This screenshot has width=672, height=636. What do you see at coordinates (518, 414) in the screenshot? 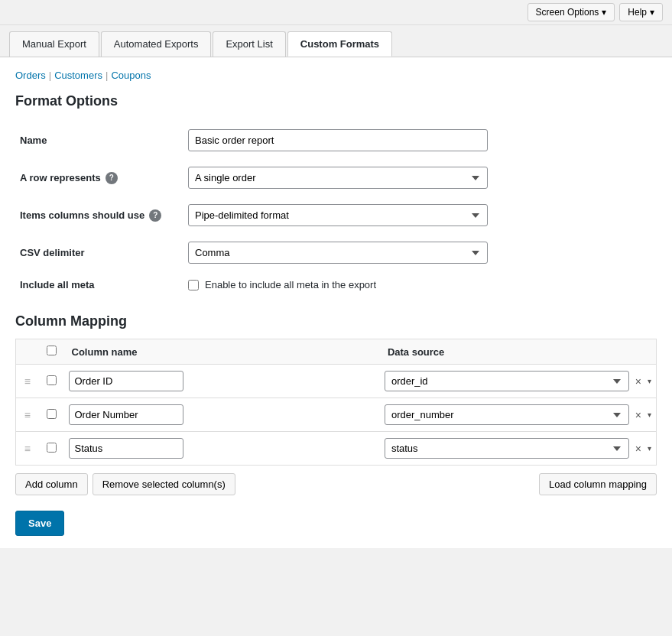
I see `data-source-cell-2: order_number × ▾` at bounding box center [518, 414].